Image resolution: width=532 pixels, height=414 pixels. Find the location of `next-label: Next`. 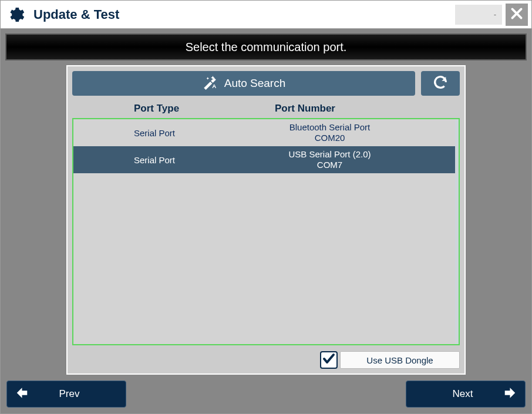

next-label: Next is located at coordinates (454, 394).